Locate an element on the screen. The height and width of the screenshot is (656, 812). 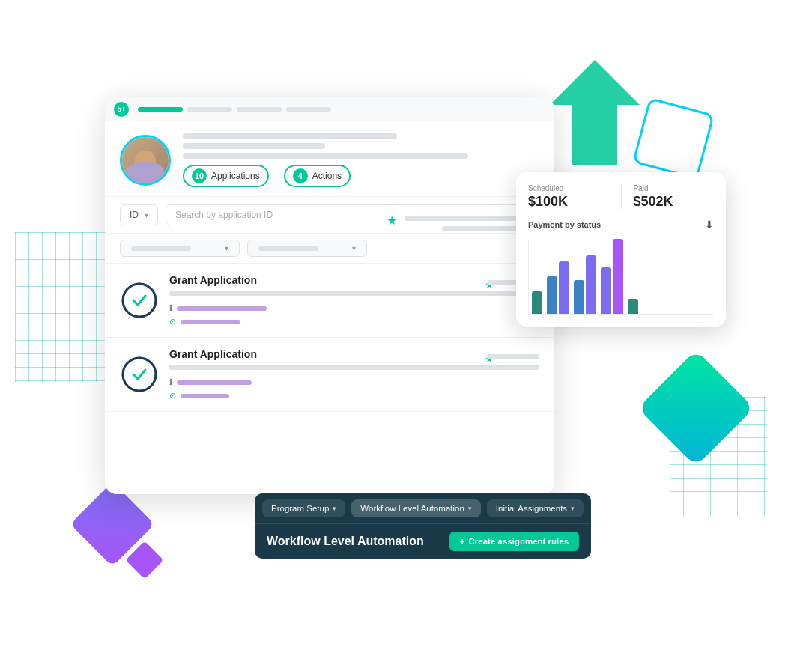
chart-title: Payment by status is located at coordinates (565, 225).